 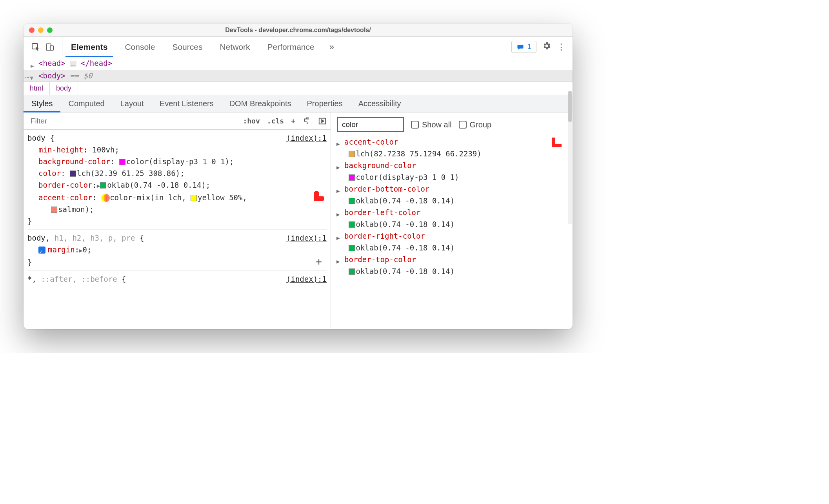 I want to click on rule-selector: body, h1, h2, h3, p, pre {, so click(x=85, y=238).